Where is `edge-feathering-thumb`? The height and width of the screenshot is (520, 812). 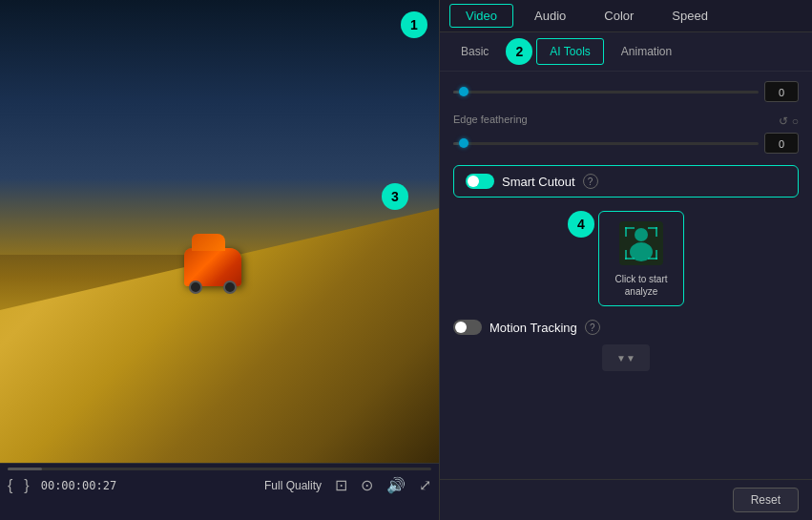
edge-feathering-thumb is located at coordinates (464, 143).